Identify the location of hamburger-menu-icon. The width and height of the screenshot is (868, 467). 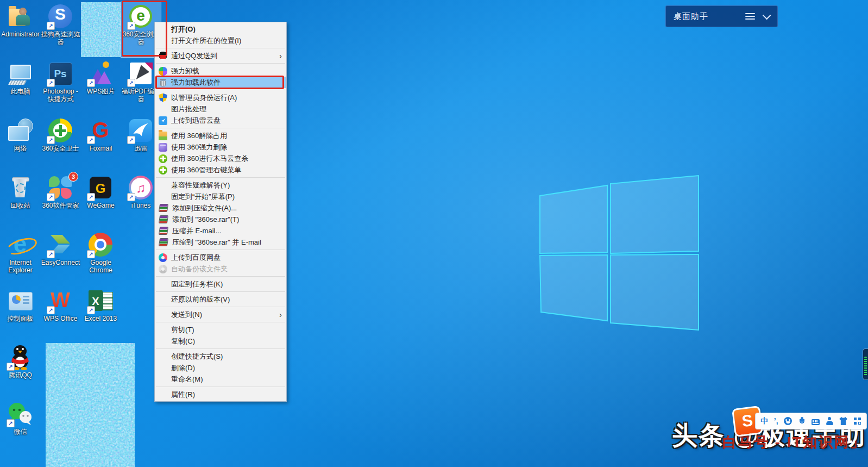
(750, 16).